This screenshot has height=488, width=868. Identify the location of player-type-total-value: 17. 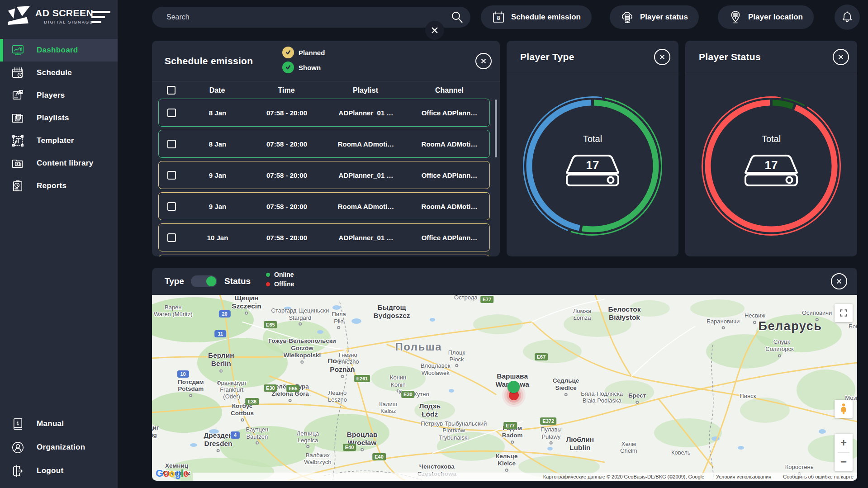
(593, 165).